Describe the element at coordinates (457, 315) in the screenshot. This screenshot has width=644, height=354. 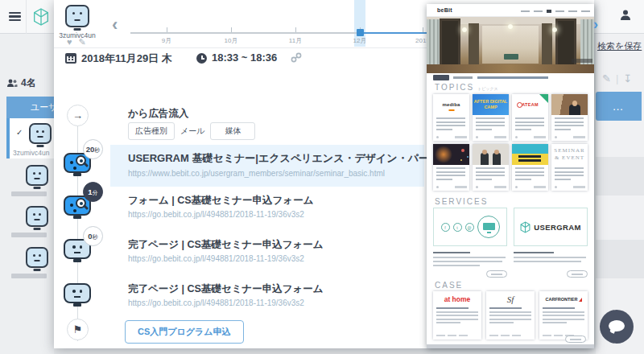
I see `case-card-athome: at home` at that location.